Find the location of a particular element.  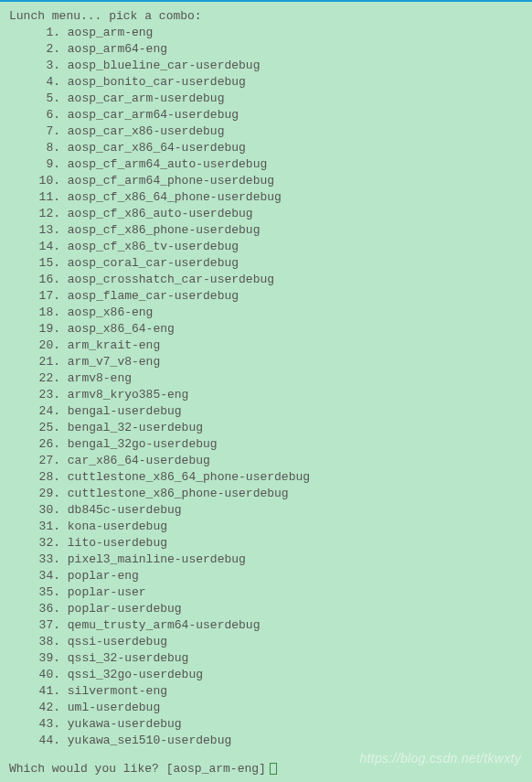

menu-item-number: 43. is located at coordinates (49, 724).